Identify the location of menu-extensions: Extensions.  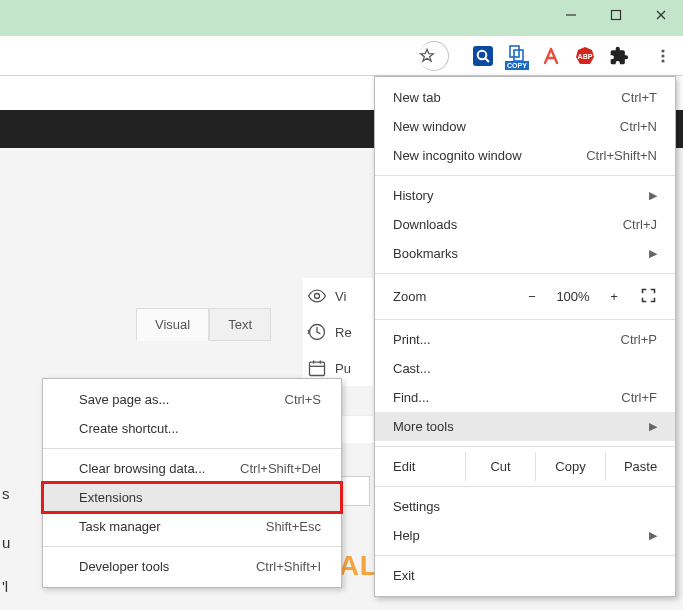
(192, 498).